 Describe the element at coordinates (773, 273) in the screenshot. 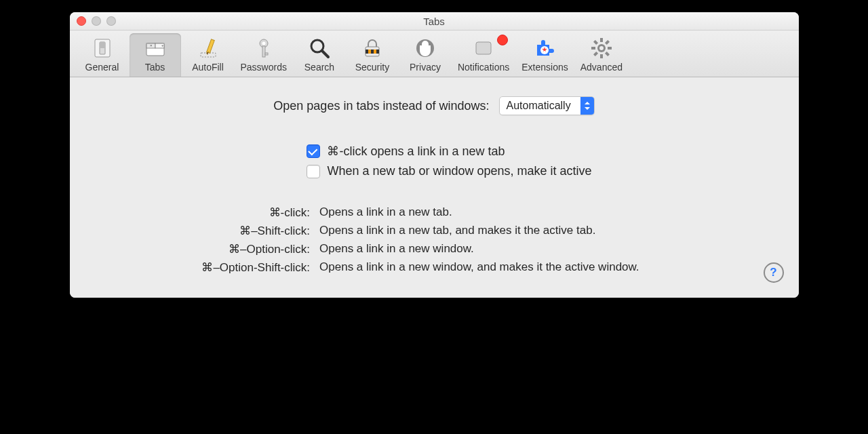

I see `help-icon: ?` at that location.